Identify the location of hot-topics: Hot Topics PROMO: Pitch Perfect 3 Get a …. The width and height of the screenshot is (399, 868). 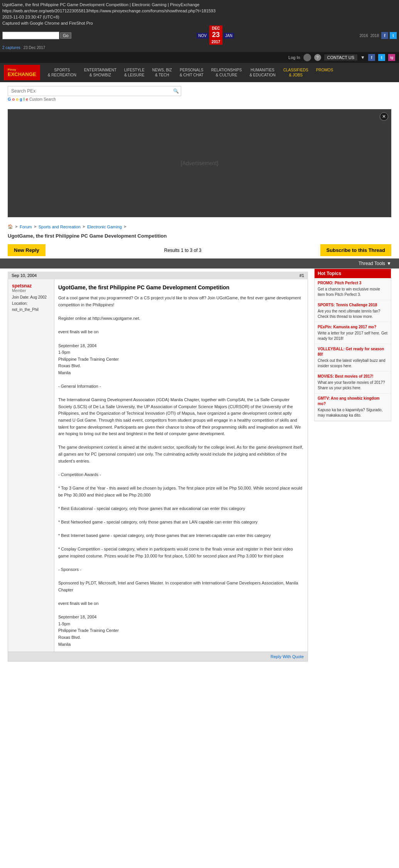
(353, 345).